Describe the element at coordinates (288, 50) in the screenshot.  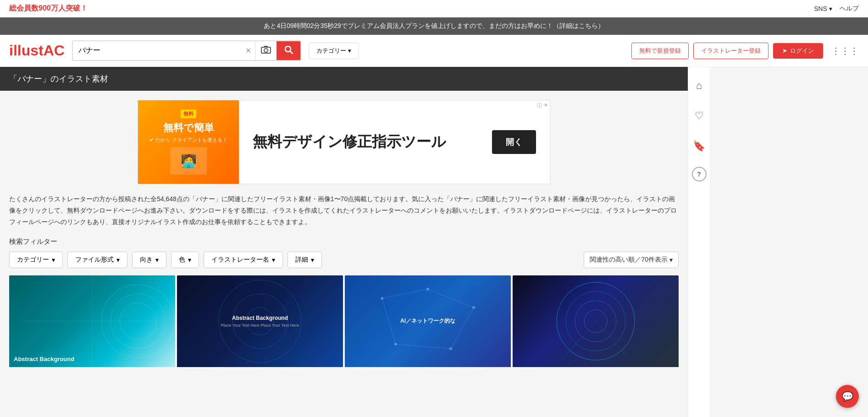
I see `search-button` at that location.